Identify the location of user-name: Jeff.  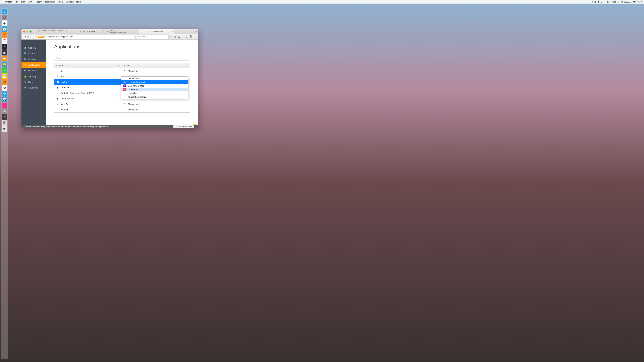
(634, 2).